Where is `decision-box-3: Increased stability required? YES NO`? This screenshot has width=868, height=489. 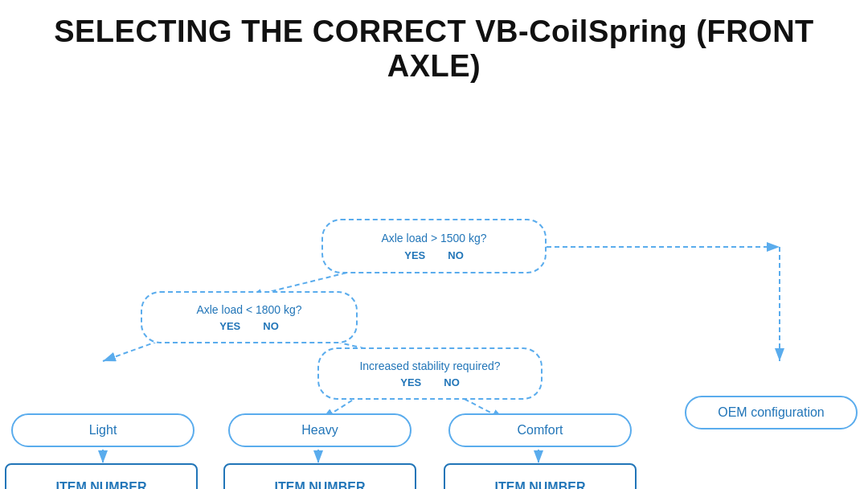 decision-box-3: Increased stability required? YES NO is located at coordinates (430, 373).